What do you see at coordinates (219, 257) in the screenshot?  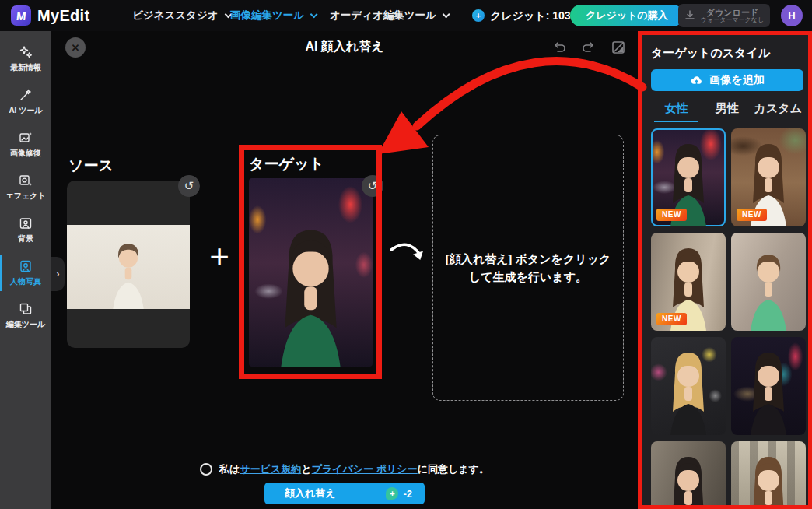 I see `plus-icon: +` at bounding box center [219, 257].